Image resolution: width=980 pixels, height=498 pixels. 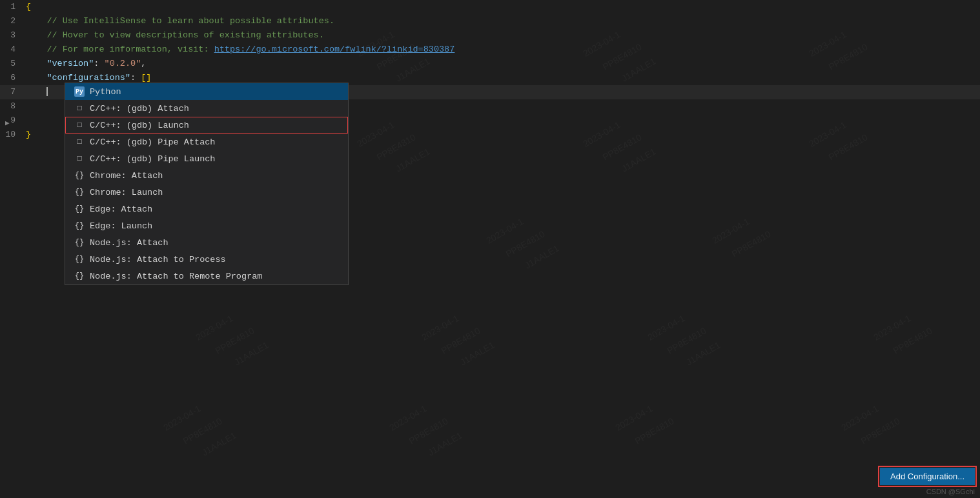 I want to click on code-line-4: 4 // For more information, visit: https:…, so click(x=490, y=50).